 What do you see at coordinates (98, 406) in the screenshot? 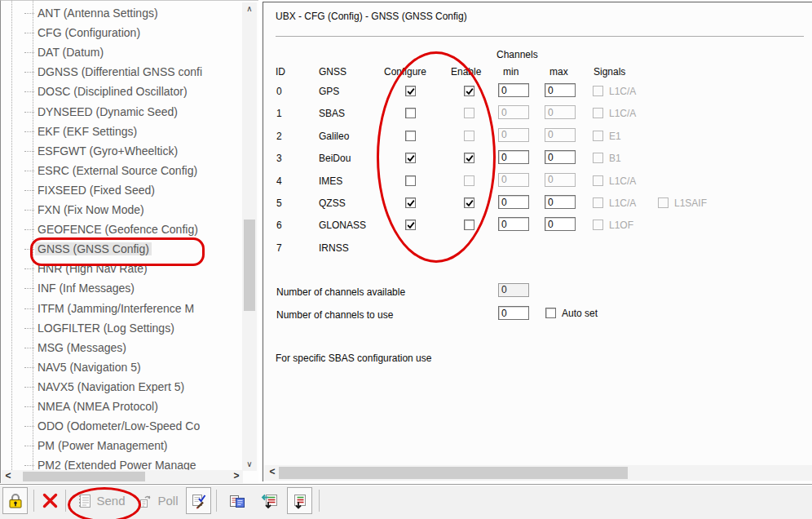
I see `tree-item-nmea: NMEA (NMEA Protocol)` at bounding box center [98, 406].